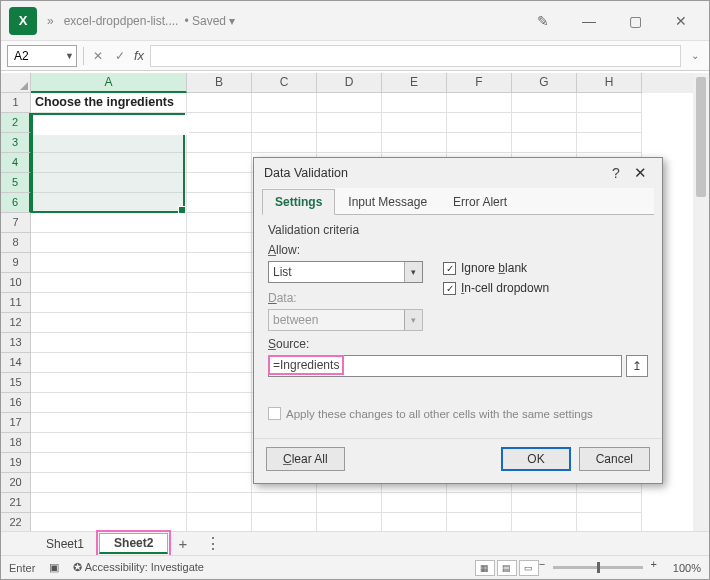  What do you see at coordinates (416, 56) in the screenshot?
I see `formula-input` at bounding box center [416, 56].